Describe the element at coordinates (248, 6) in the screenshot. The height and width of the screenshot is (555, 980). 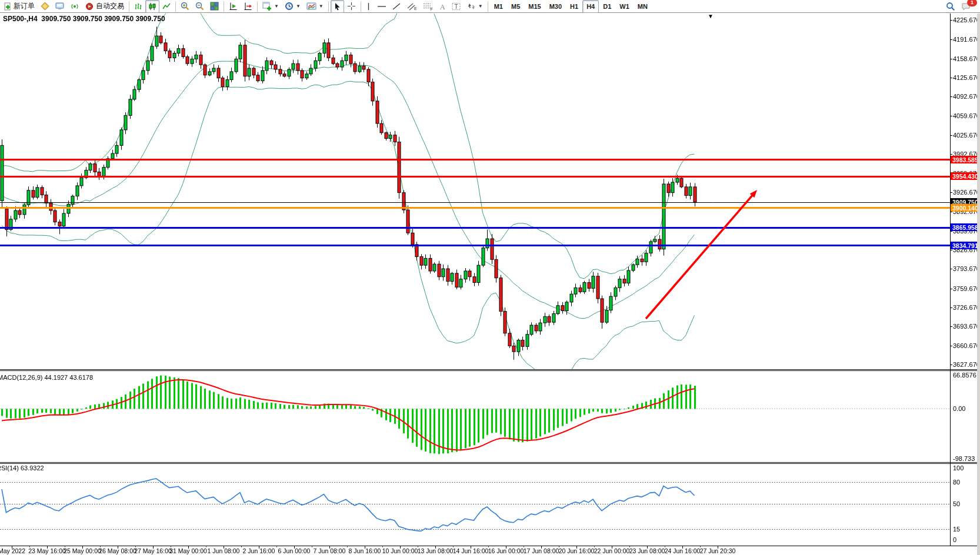
I see `auto-scroll-button` at that location.